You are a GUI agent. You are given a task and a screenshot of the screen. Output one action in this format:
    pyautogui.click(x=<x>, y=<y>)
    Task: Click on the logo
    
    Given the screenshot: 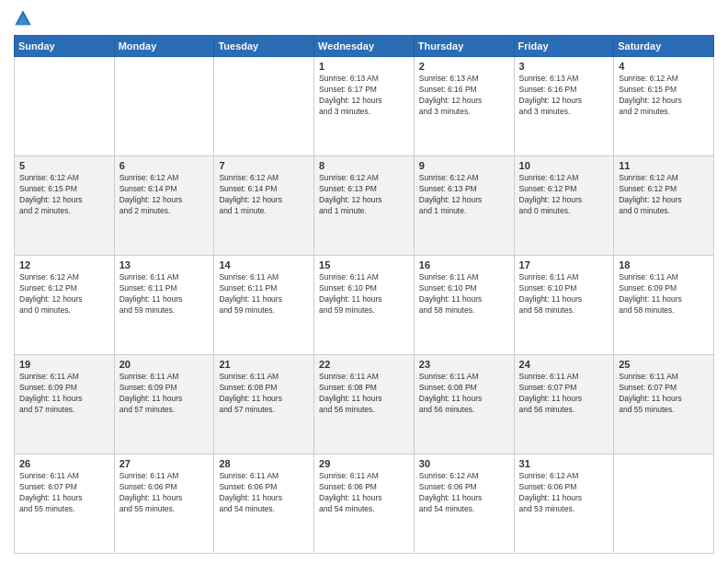 What is the action you would take?
    pyautogui.click(x=25, y=18)
    